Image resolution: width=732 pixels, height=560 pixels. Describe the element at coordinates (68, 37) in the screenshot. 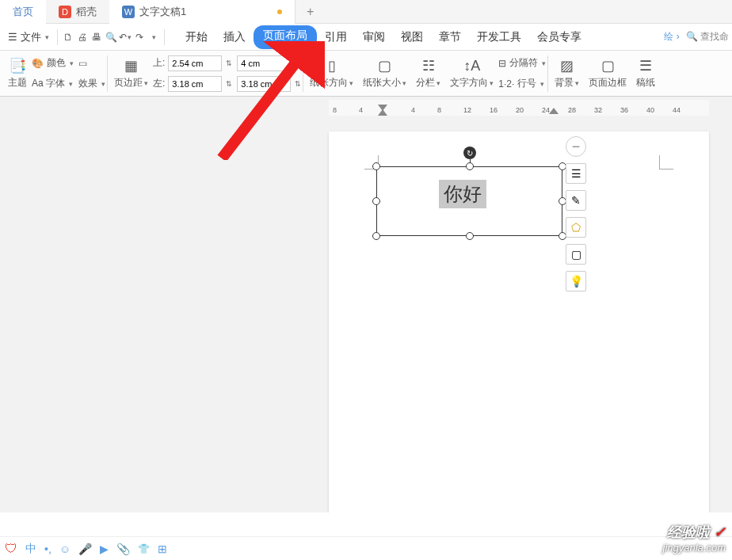

I see `new-doc-button: 🗋` at that location.